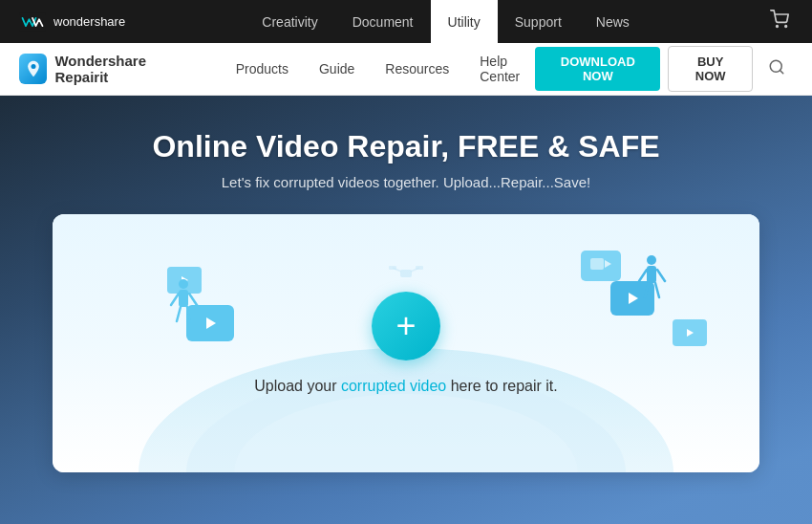  Describe the element at coordinates (780, 21) in the screenshot. I see `cart-icon` at that location.